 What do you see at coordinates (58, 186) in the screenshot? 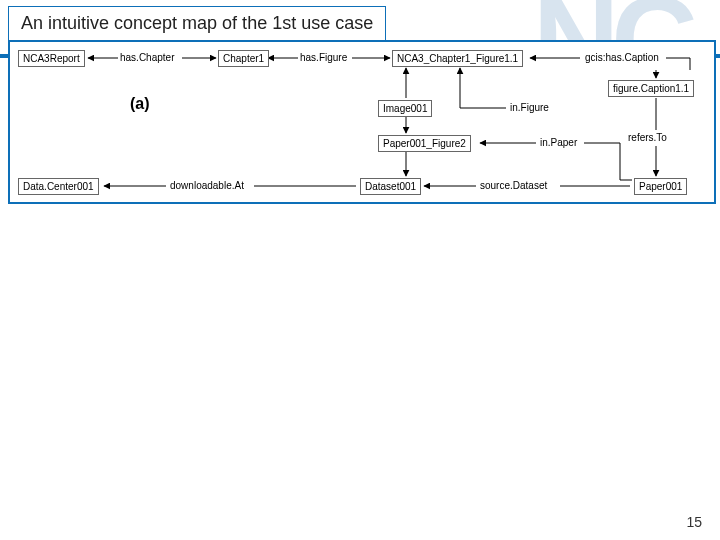
I see `node-datacenter: Data.Center001` at bounding box center [58, 186].